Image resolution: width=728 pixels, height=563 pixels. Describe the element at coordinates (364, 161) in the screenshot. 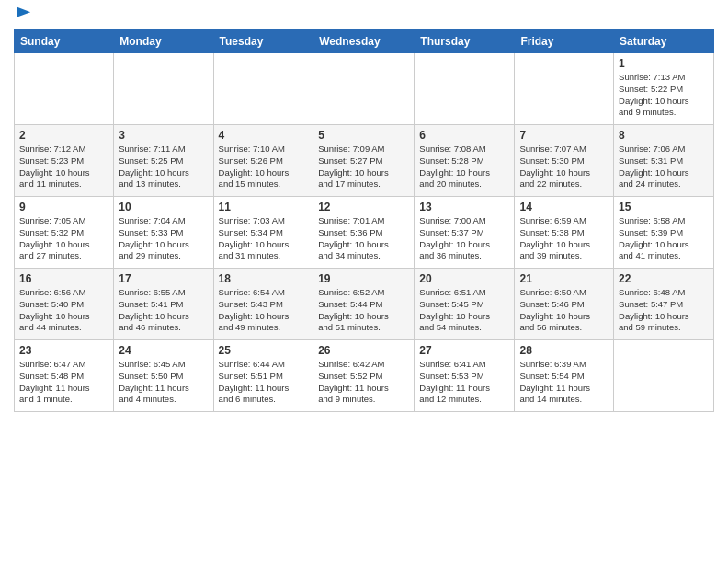

I see `calendar-cell: 5Sunrise: 7:09 AM Sunset: 5:27 PM Daylig…` at that location.